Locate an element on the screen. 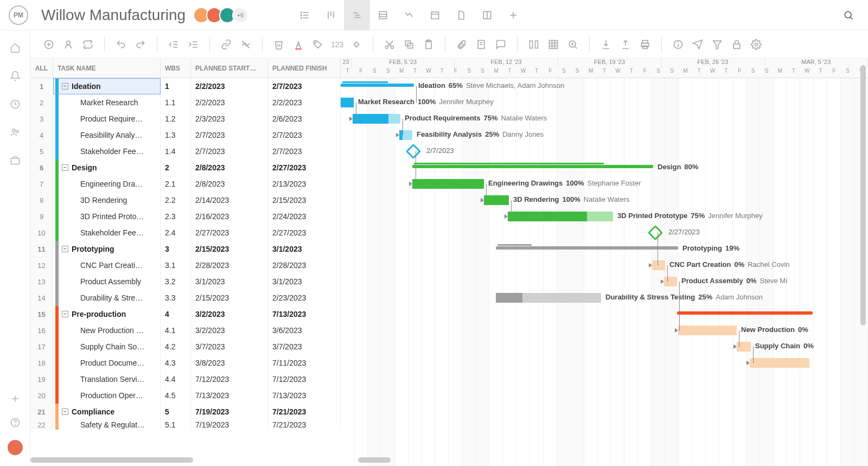 This screenshot has width=868, height=466. task-name-cell: 3D Printed Proto… is located at coordinates (107, 216).